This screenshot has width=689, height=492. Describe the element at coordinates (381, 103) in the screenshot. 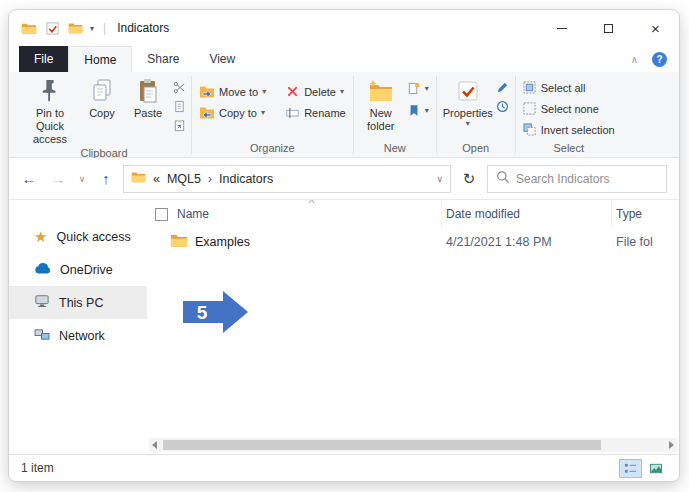

I see `new-folder-button: New folder` at that location.